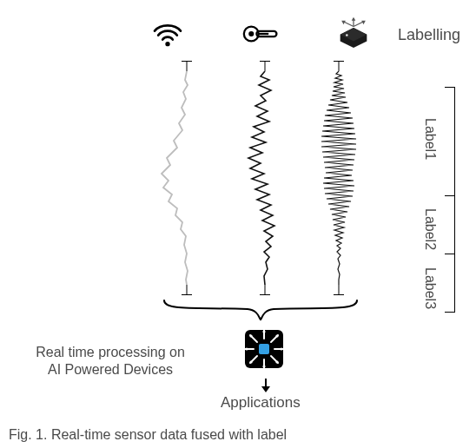  What do you see at coordinates (148, 435) in the screenshot?
I see `figure-caption: Fig. 1. Real-time sensor data fused with…` at bounding box center [148, 435].